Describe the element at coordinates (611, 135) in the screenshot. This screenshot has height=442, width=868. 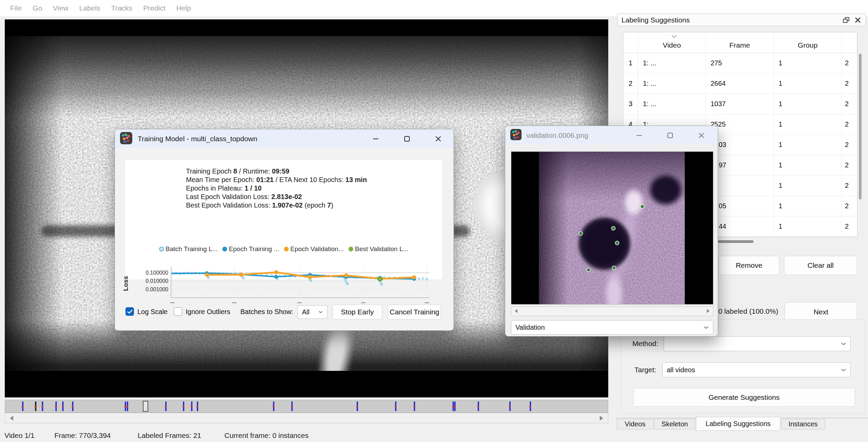
I see `validation-titlebar: validation.0006.png` at that location.